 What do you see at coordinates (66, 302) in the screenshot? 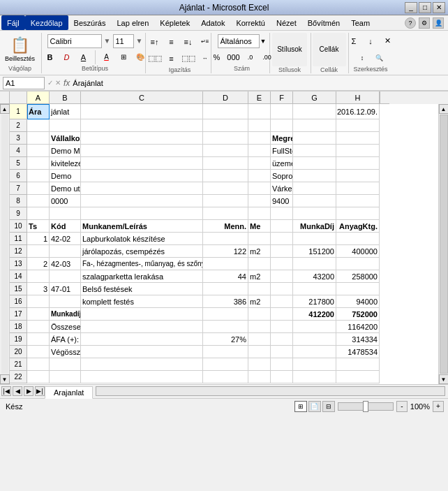
I see `cell-b16` at bounding box center [66, 302].